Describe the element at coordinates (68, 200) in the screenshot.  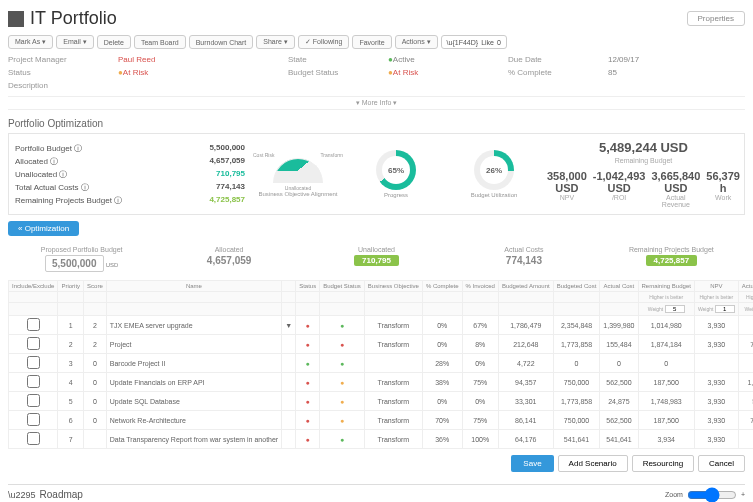
I see `budget-label: Remaining Projects Budget ⓘ` at that location.